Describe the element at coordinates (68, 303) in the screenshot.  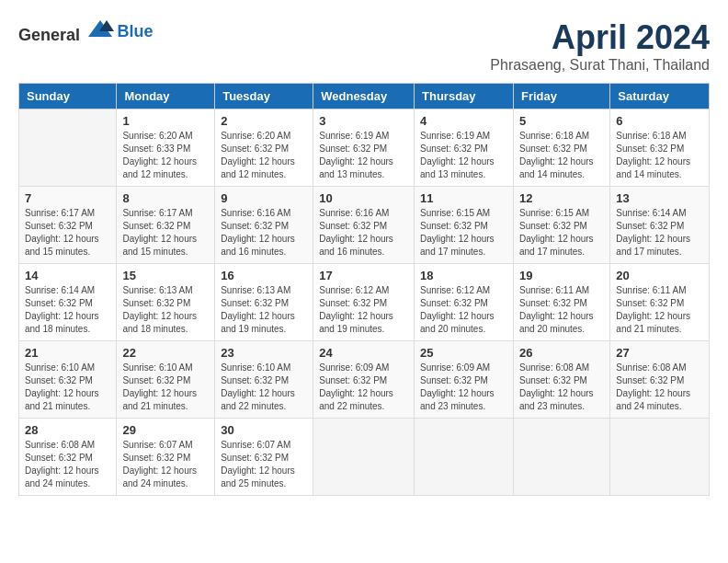
I see `day-cell: 14Sunrise: 6:14 AM Sunset: 6:32 PM Dayli…` at that location.